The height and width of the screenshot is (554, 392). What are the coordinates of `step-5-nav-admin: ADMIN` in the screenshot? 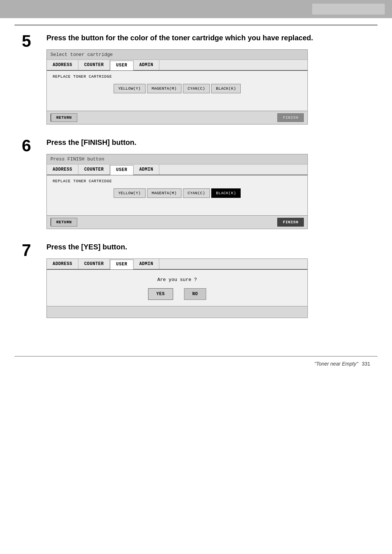 It's located at (147, 65).